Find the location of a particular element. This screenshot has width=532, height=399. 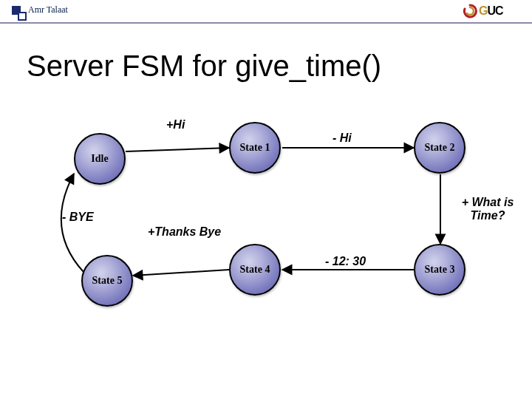

state-idle: Idle is located at coordinates (100, 159).